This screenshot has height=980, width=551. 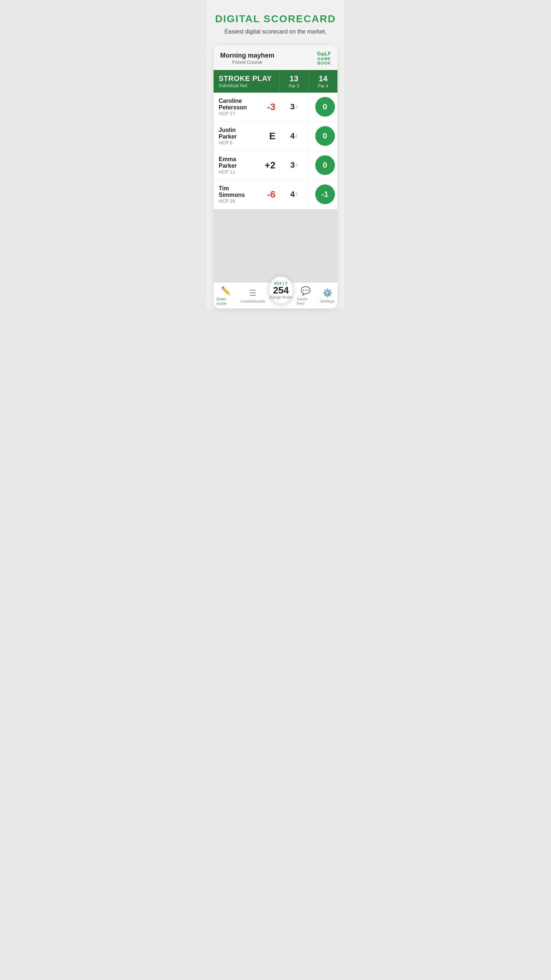 I want to click on player-info: Tim Simmons HCP 26, so click(x=236, y=194).